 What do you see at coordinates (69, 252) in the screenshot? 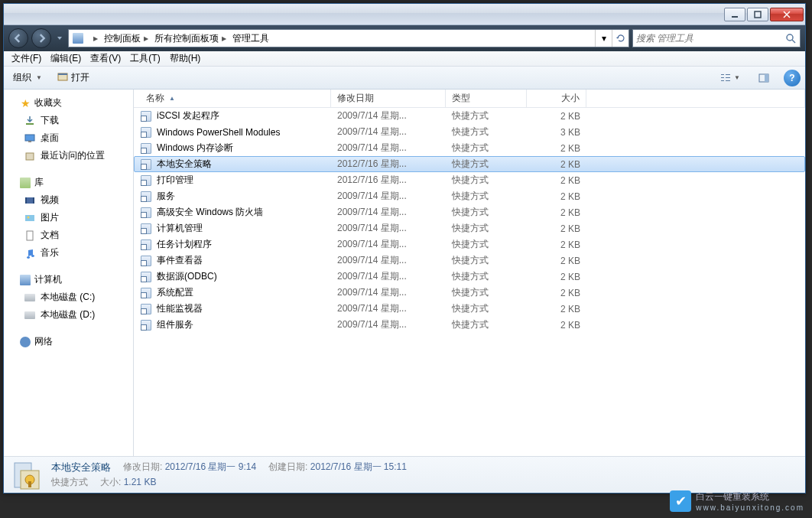
I see `nav-music: 音乐` at bounding box center [69, 252].